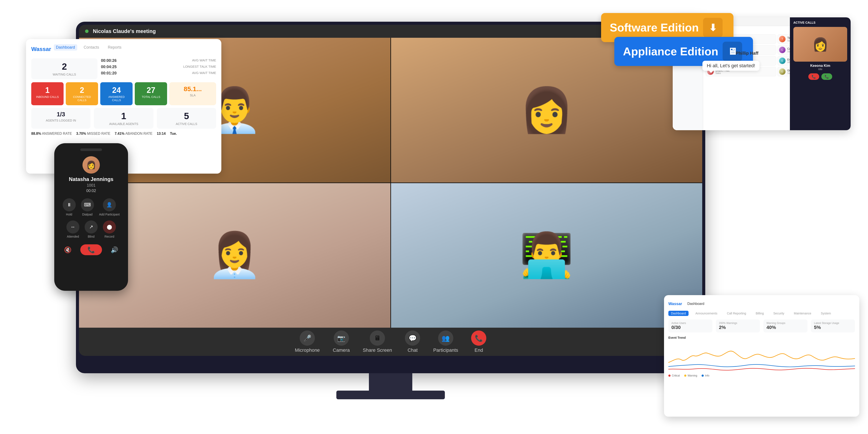 The image size is (868, 434). I want to click on time-row-1: 00:00:26 AVG WAIT TIME, so click(158, 61).